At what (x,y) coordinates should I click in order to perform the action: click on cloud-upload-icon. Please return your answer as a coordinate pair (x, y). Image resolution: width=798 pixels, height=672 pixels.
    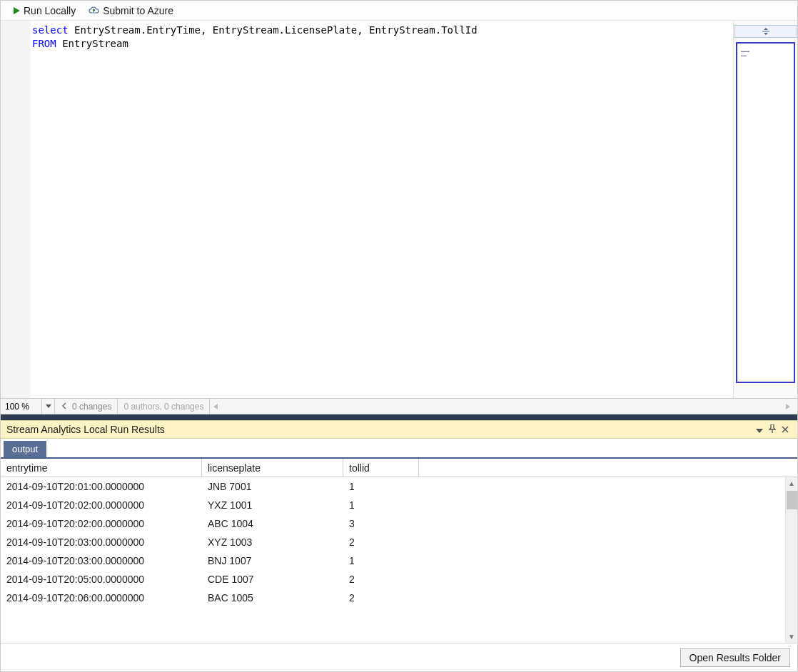
    Looking at the image, I should click on (94, 11).